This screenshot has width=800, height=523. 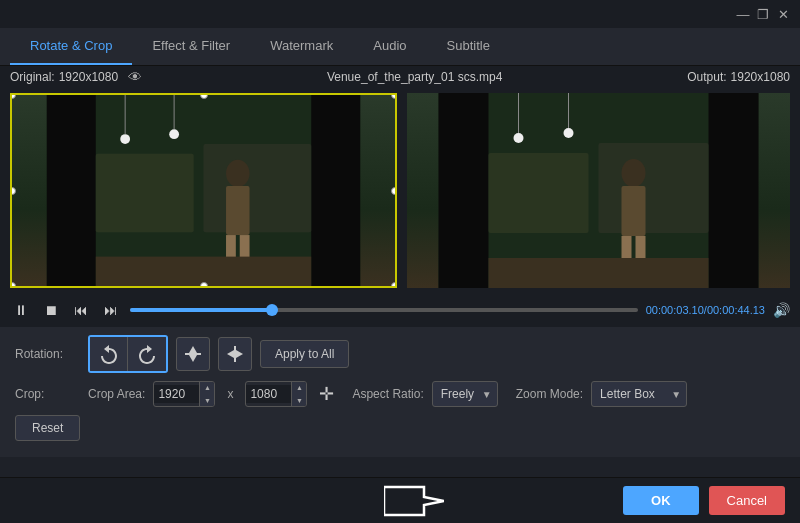 I want to click on rotation-buttons-group, so click(x=128, y=354).